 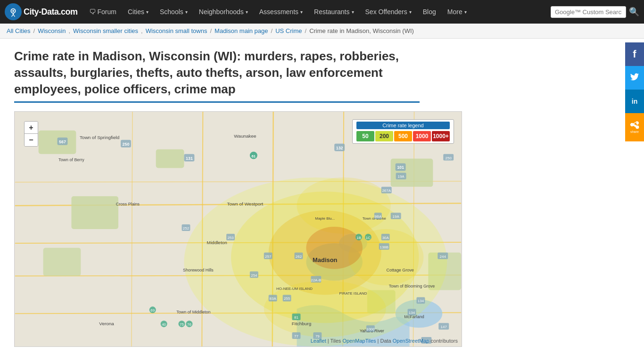 What do you see at coordinates (92, 12) in the screenshot?
I see `forum-icon: 🗨` at bounding box center [92, 12].